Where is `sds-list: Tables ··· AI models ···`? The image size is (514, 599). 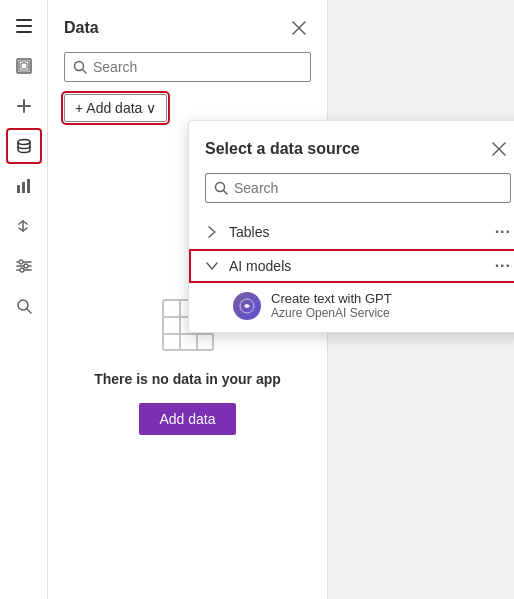
sds-list: Tables ··· AI models ··· is located at coordinates (352, 272).